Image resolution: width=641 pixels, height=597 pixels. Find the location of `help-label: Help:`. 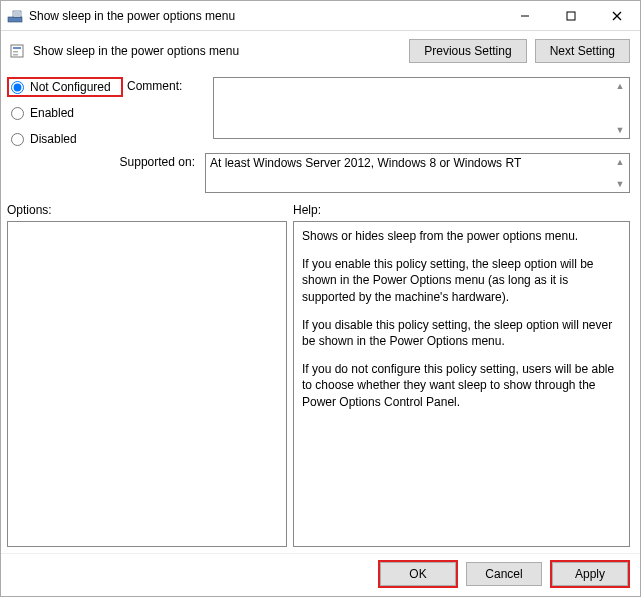

help-label: Help: is located at coordinates (462, 210).